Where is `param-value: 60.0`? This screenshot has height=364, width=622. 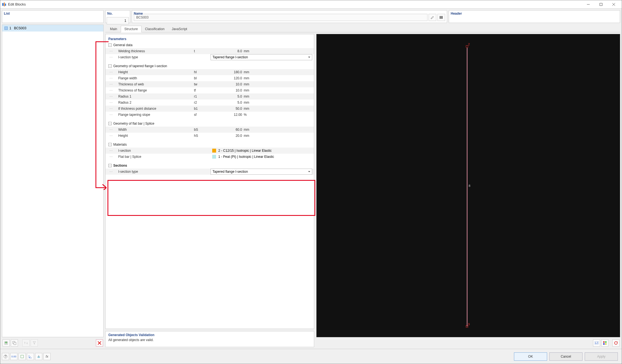
param-value: 60.0 is located at coordinates (227, 130).